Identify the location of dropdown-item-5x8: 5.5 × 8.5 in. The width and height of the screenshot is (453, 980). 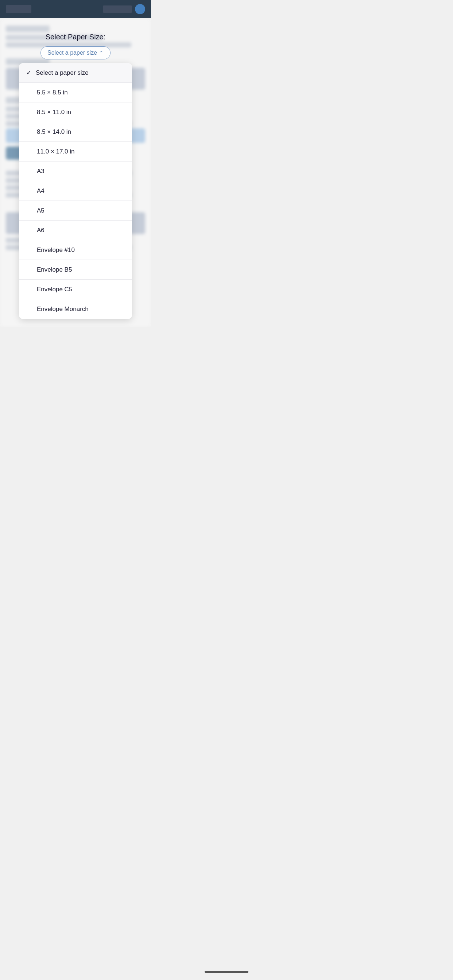
(75, 93).